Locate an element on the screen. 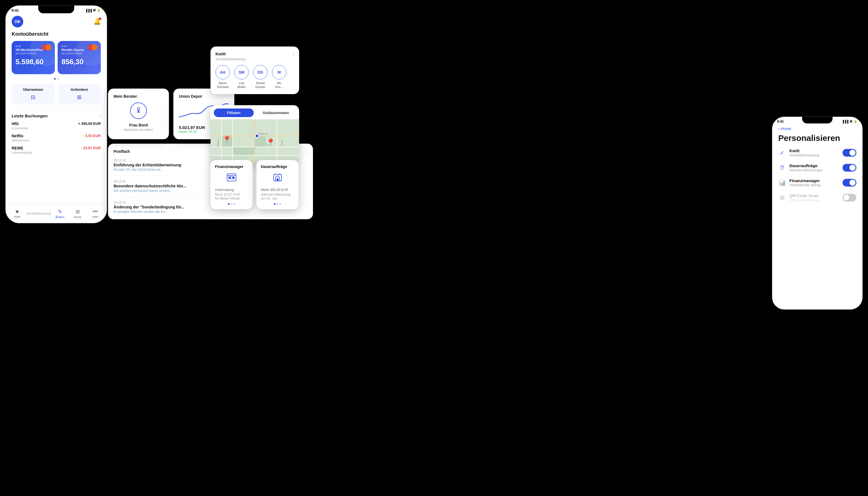 Image resolution: width=868 pixels, height=496 pixels. pref-dauerauftraege-left: ⏱ Daueraufträge Nächste Abbuchungen is located at coordinates (801, 168).